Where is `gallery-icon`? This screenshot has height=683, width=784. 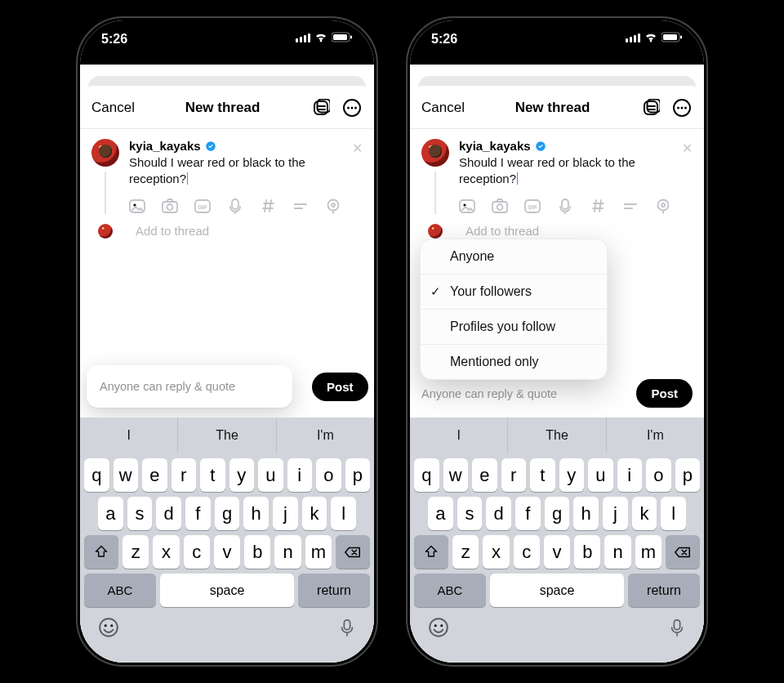
gallery-icon is located at coordinates (467, 208).